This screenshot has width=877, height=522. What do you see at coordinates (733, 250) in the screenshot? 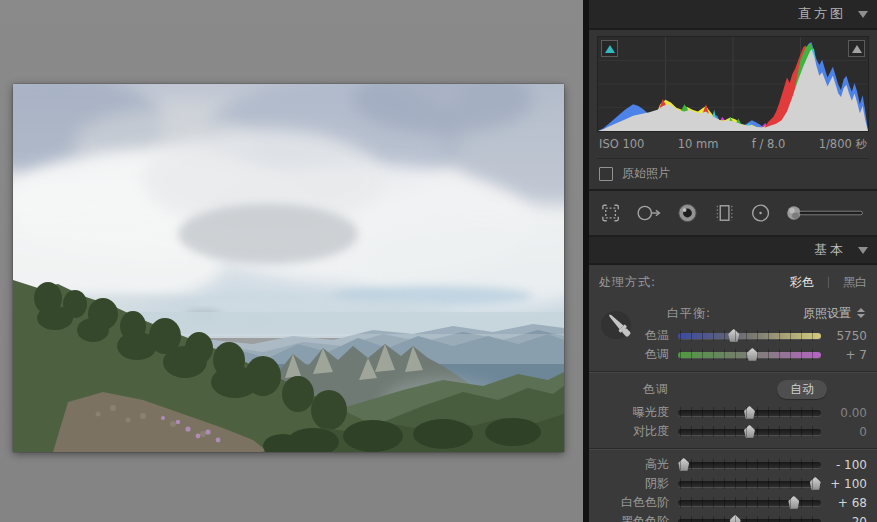
I see `basic-panel-header: 基本` at bounding box center [733, 250].